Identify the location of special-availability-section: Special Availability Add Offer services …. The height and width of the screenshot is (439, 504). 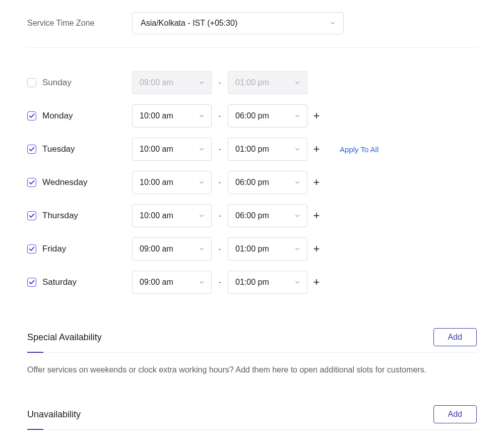
(252, 352).